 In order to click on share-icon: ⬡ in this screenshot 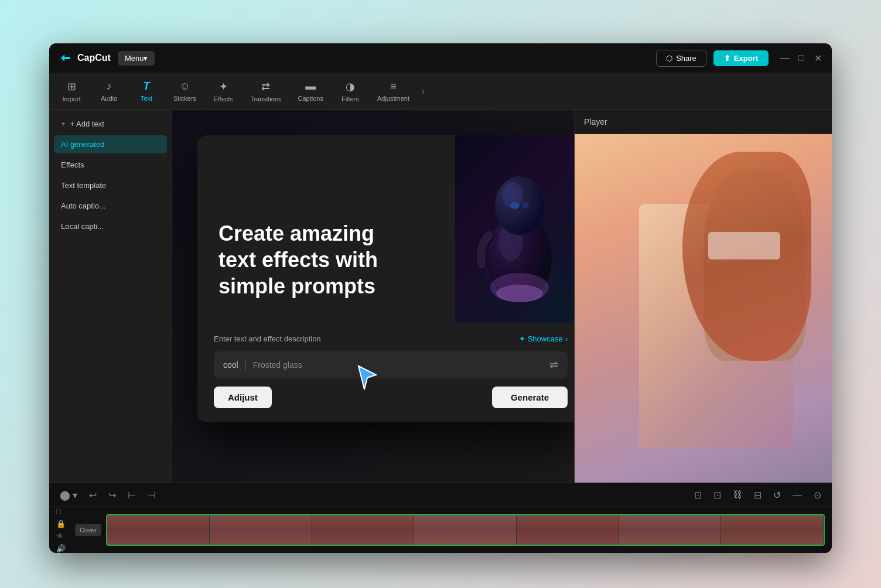, I will do `click(669, 59)`.